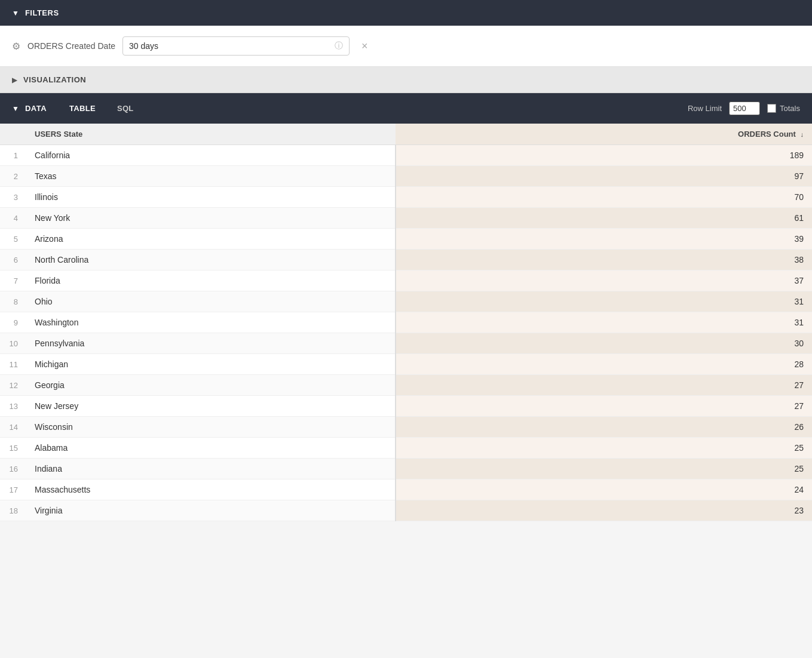 The image size is (812, 658). What do you see at coordinates (211, 322) in the screenshot?
I see `state-cell: Washington` at bounding box center [211, 322].